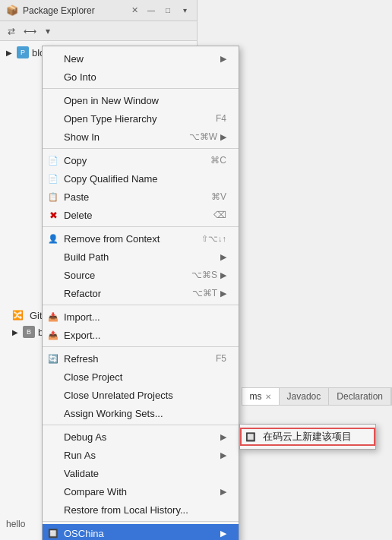 This screenshot has height=540, width=392. What do you see at coordinates (141, 455) in the screenshot?
I see `menu-item-run-as: Run As ▶` at bounding box center [141, 455].